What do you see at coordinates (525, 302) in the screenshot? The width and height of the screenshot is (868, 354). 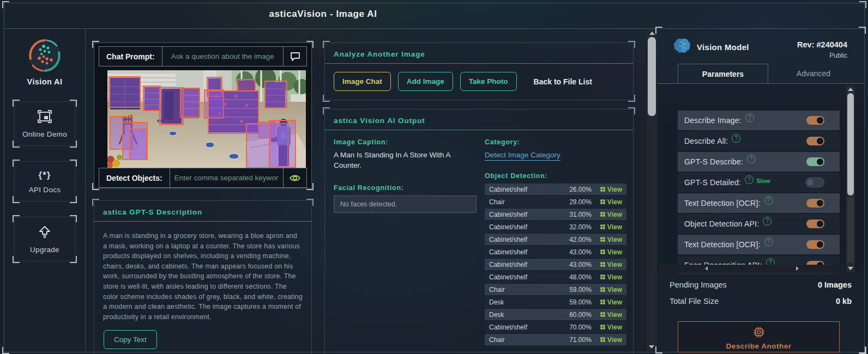 I see `detection-name: Desk` at bounding box center [525, 302].